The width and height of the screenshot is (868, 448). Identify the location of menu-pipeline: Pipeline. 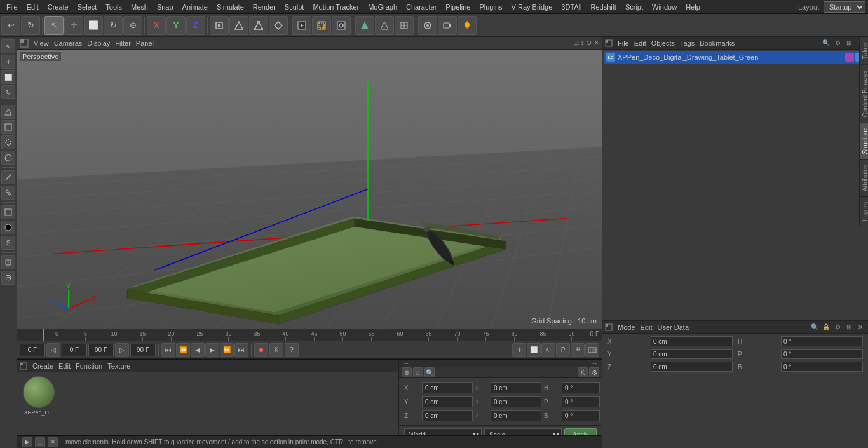
(458, 7).